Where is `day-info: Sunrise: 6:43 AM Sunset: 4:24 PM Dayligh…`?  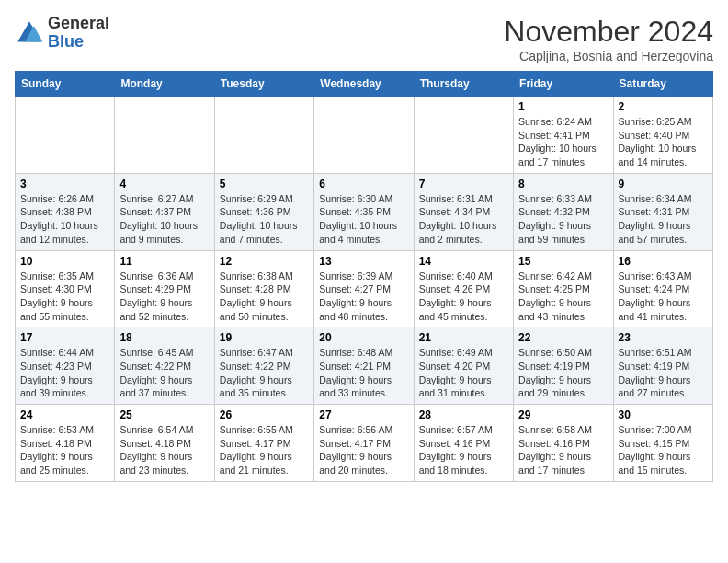 day-info: Sunrise: 6:43 AM Sunset: 4:24 PM Dayligh… is located at coordinates (664, 296).